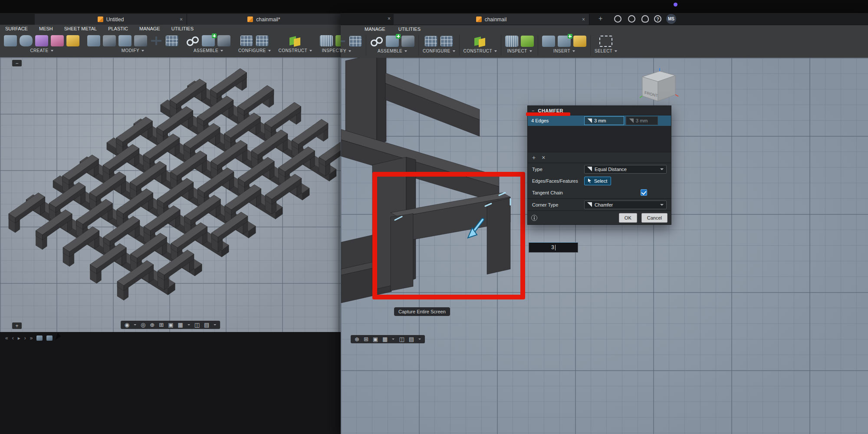 This screenshot has width=868, height=434. Describe the element at coordinates (599, 121) in the screenshot. I see `edge-set-row: 4 Edges 3 mm 3 mm` at that location.